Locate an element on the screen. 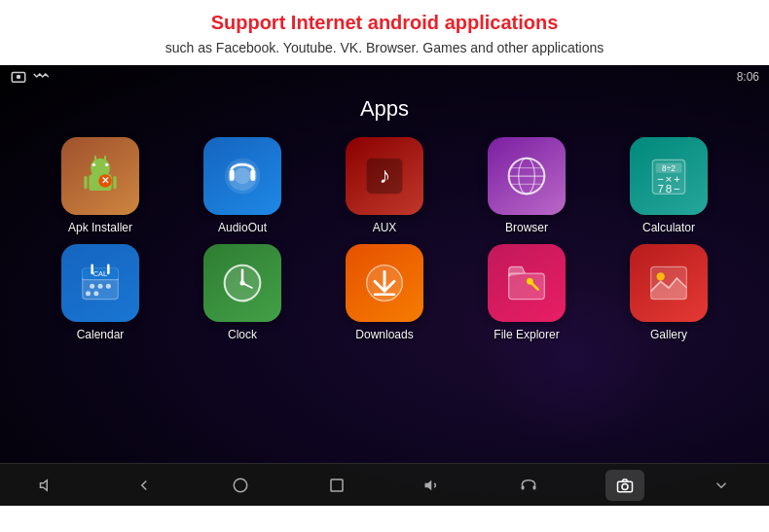  app-label-gallery: Gallery is located at coordinates (669, 335).